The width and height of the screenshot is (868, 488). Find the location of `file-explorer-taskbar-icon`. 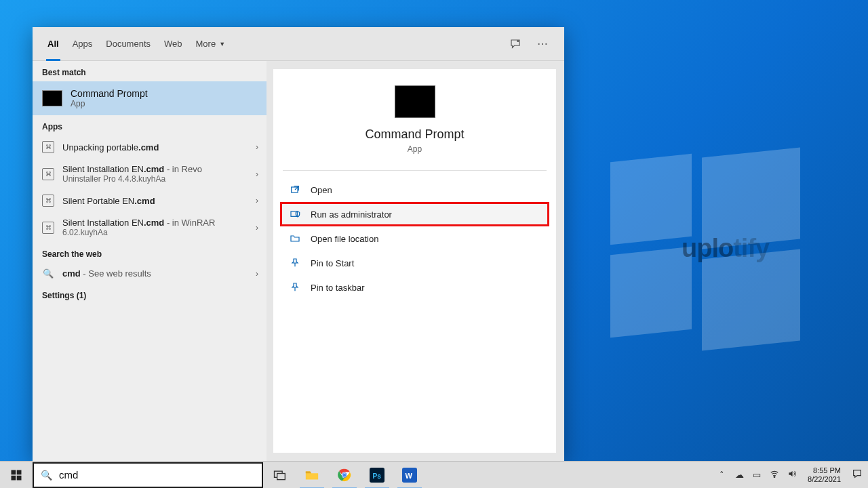

file-explorer-taskbar-icon is located at coordinates (312, 475).